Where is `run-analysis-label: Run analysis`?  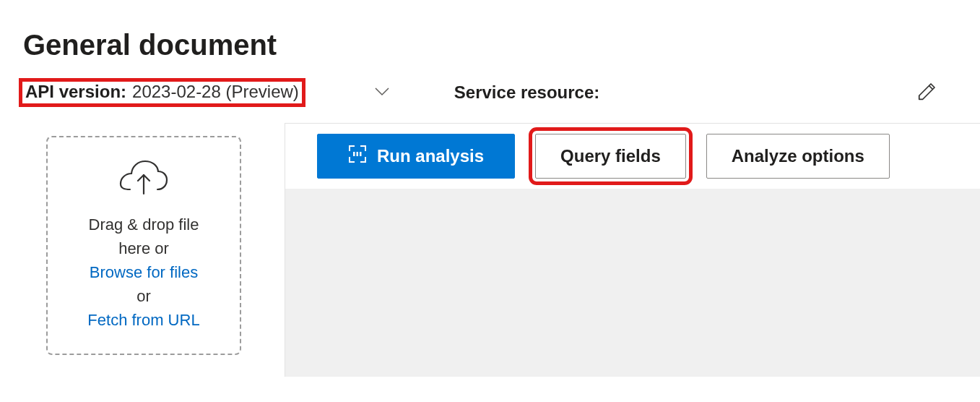
run-analysis-label: Run analysis is located at coordinates (430, 156).